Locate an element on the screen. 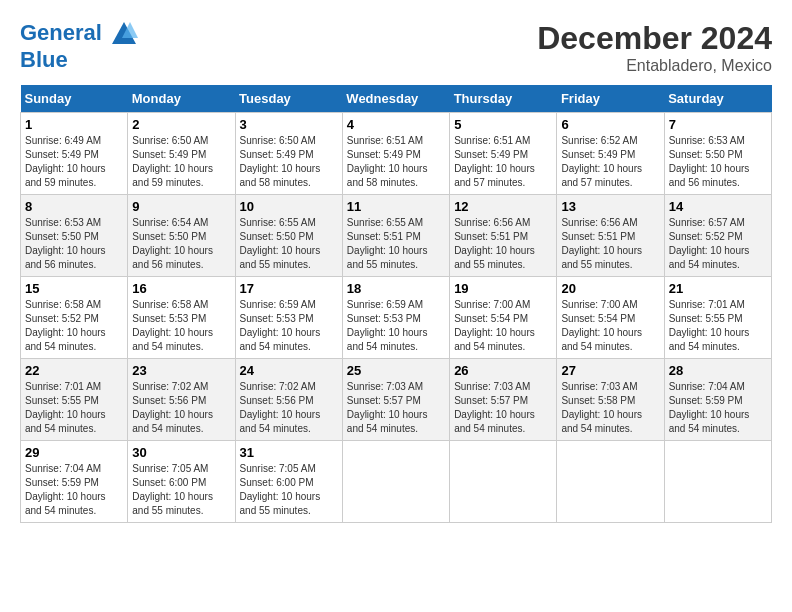  table-cell: 4Sunrise: 6:51 AM Sunset: 5:49 PM Daylig… is located at coordinates (396, 154).